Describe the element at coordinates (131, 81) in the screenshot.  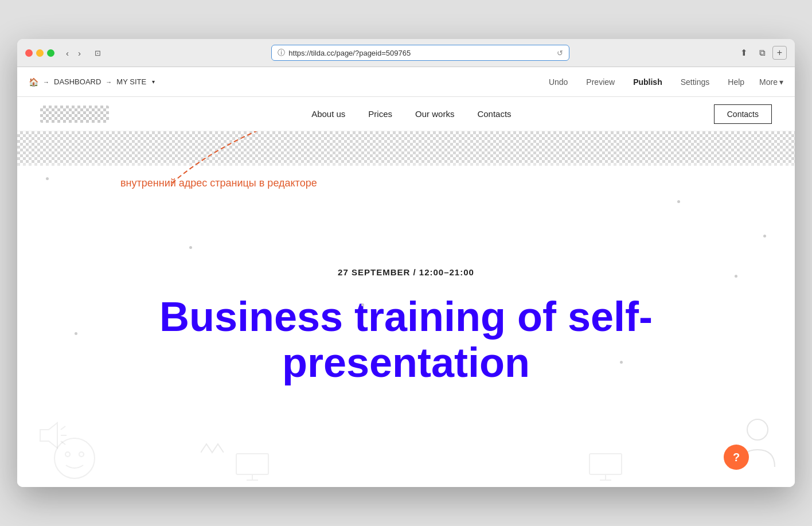
I see `site-label: MY SITE` at that location.